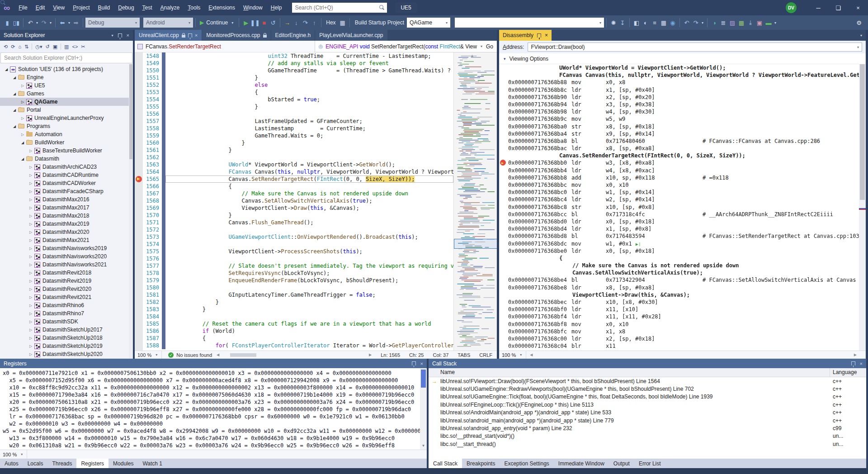 The height and width of the screenshot is (474, 868). What do you see at coordinates (66, 118) in the screenshot?
I see `tree-item-unrealenginelauncherproxy: ▷UnrealEngineLauncherProxy` at bounding box center [66, 118].